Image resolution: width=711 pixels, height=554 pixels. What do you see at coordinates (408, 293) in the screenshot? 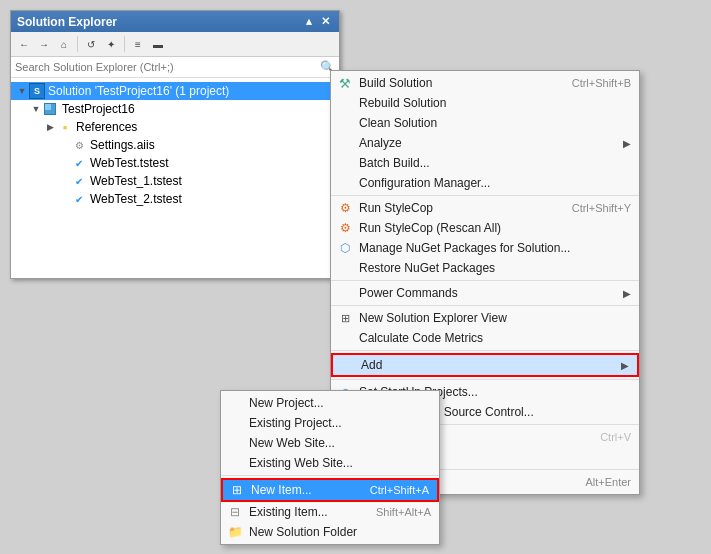
I see `power-commands-label: Power Commands` at bounding box center [408, 293].